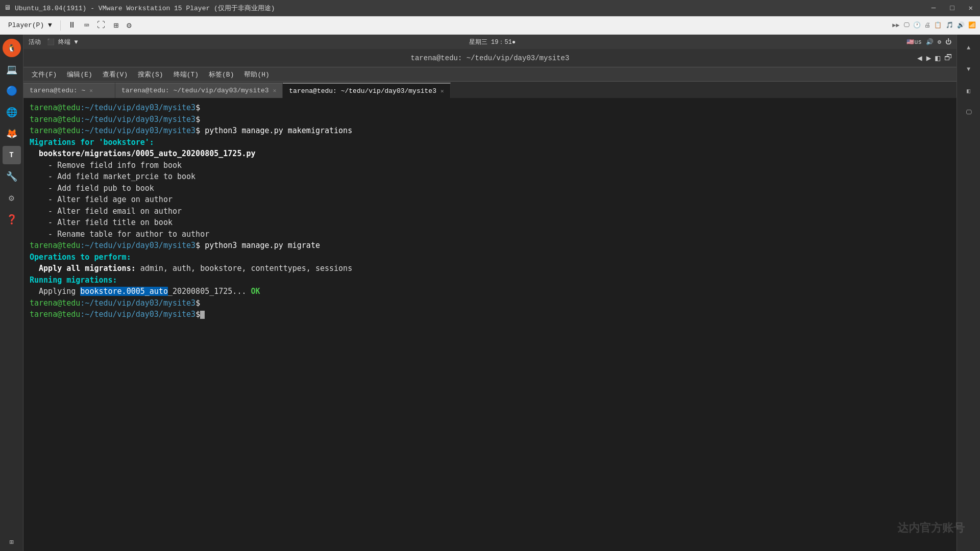  I want to click on chrome-icon: 🌐, so click(12, 112).